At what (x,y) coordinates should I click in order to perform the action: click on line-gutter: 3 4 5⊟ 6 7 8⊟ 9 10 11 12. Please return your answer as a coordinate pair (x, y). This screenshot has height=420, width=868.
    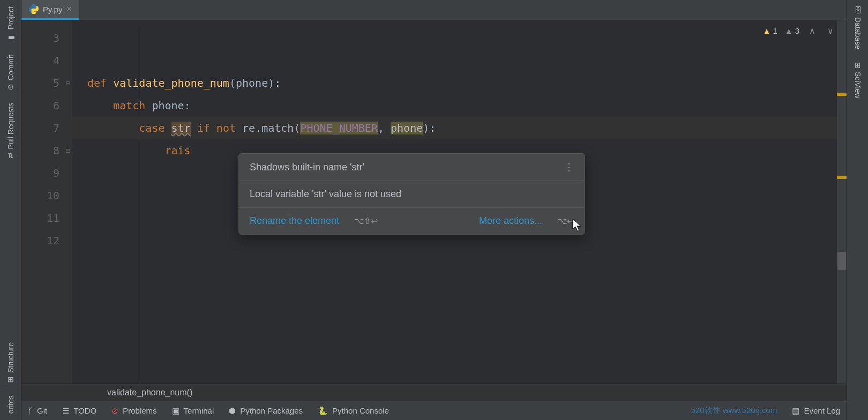
    Looking at the image, I should click on (47, 202).